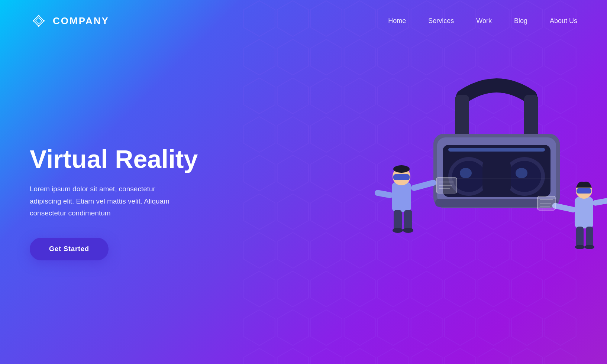 This screenshot has width=607, height=364. What do you see at coordinates (114, 159) in the screenshot?
I see `hero-title: Virtual Reality` at bounding box center [114, 159].